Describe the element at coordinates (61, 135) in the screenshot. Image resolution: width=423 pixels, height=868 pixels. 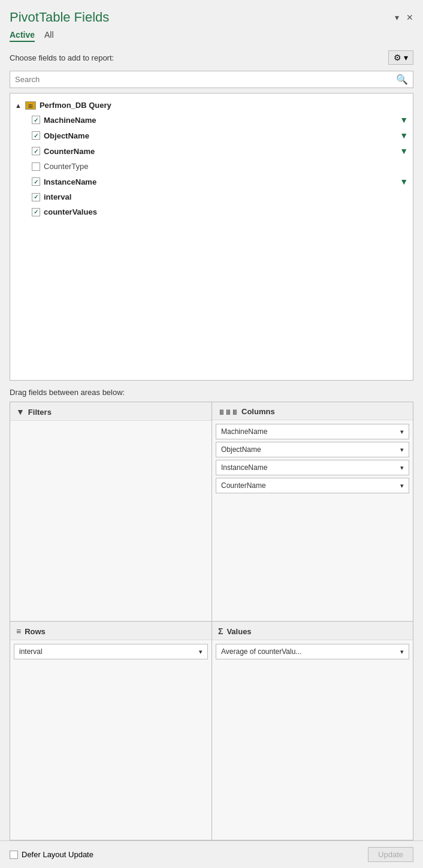
I see `field-left: ObjectName` at that location.